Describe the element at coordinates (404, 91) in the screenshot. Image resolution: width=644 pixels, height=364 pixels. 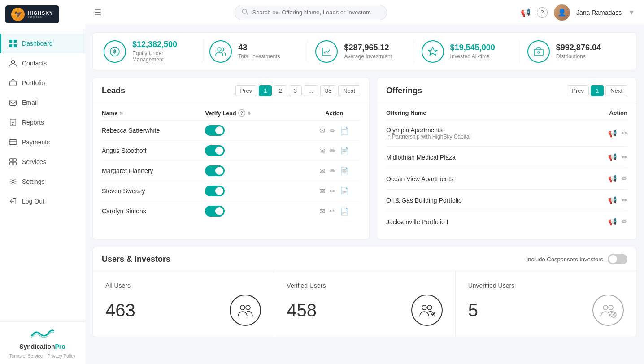
I see `offerings-title: Offerings` at that location.